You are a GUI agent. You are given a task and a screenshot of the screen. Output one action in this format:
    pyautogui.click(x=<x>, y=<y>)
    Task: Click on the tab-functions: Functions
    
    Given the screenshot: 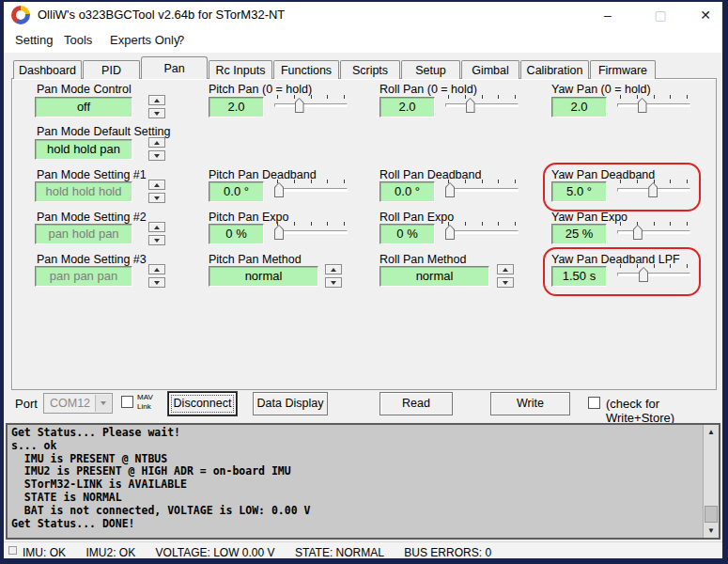 What is the action you would take?
    pyautogui.click(x=306, y=70)
    